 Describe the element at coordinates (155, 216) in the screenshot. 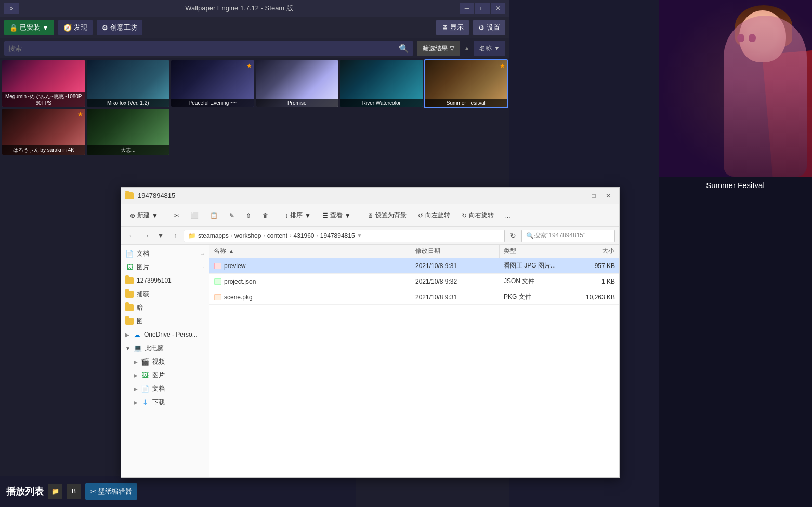

I see `new-dropdown-icon: ▼` at that location.